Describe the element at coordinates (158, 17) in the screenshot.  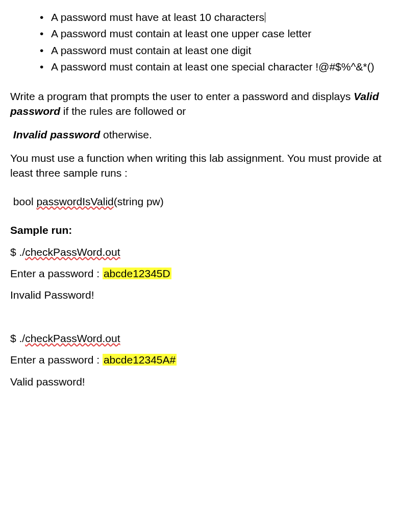
I see `rule-text: A password must have at least 10 charact…` at that location.